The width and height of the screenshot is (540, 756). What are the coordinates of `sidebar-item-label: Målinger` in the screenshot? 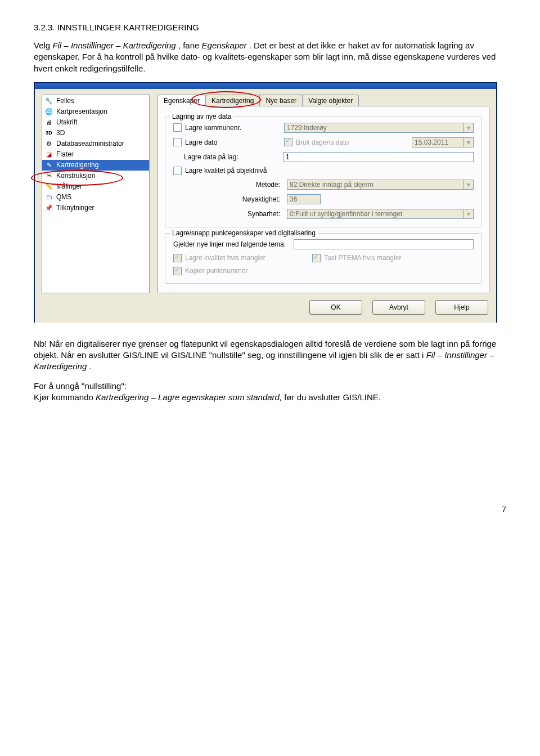 It's located at (69, 186).